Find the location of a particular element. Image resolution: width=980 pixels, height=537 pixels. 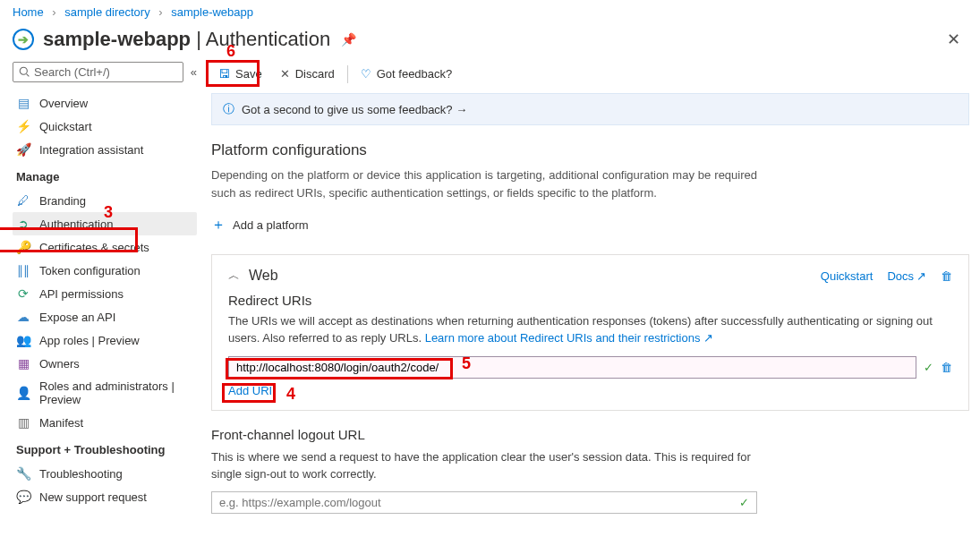

nav-token: ∥∥Token configuration is located at coordinates (105, 270).